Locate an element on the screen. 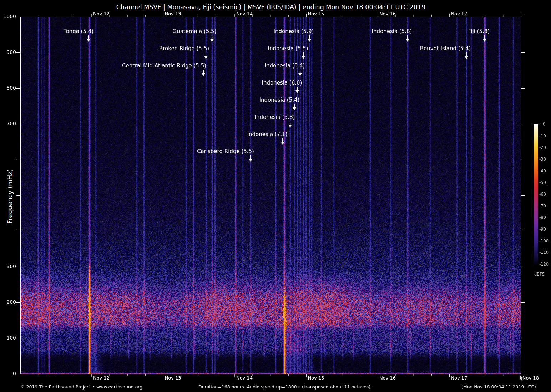  event-annotation-label: Tonga (5.4) is located at coordinates (79, 31).